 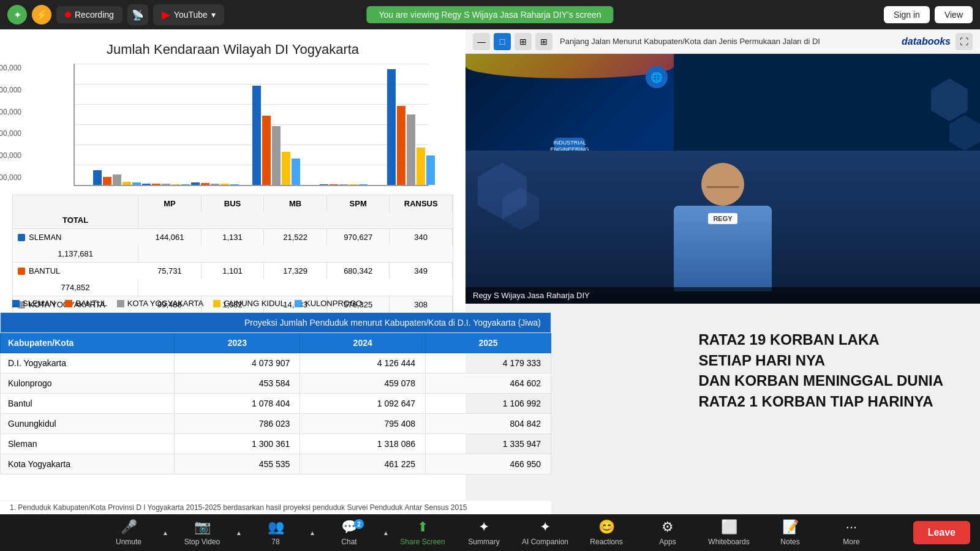 What do you see at coordinates (851, 527) in the screenshot?
I see `more-icon: ···` at bounding box center [851, 527].